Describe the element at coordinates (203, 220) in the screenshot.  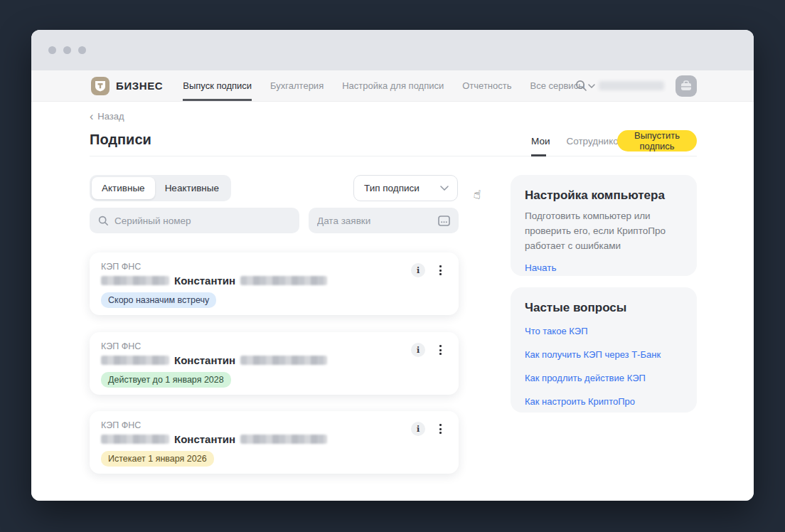
I see `serial-number-input` at that location.